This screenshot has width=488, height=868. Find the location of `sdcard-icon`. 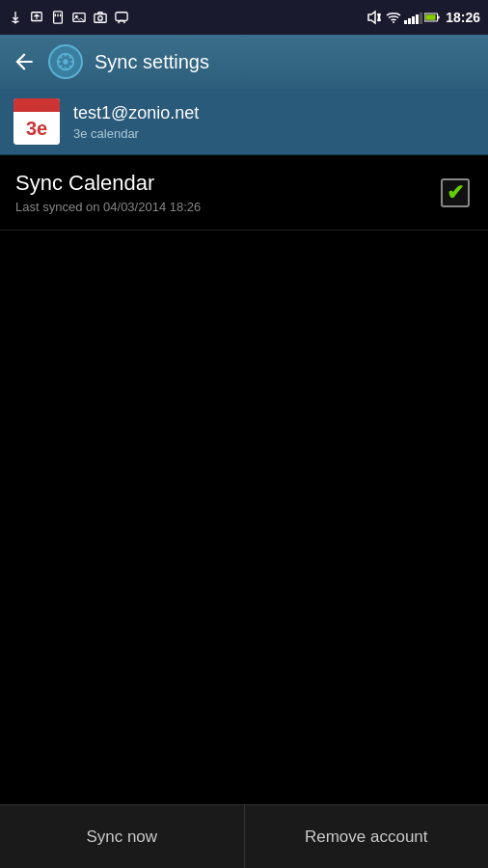

sdcard-icon is located at coordinates (58, 17).